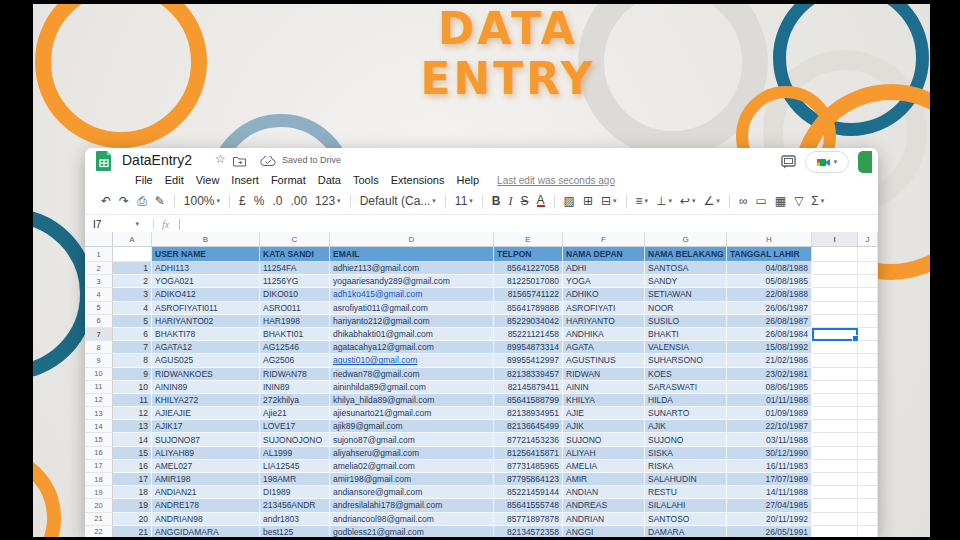  I want to click on cell: 13, so click(132, 426).